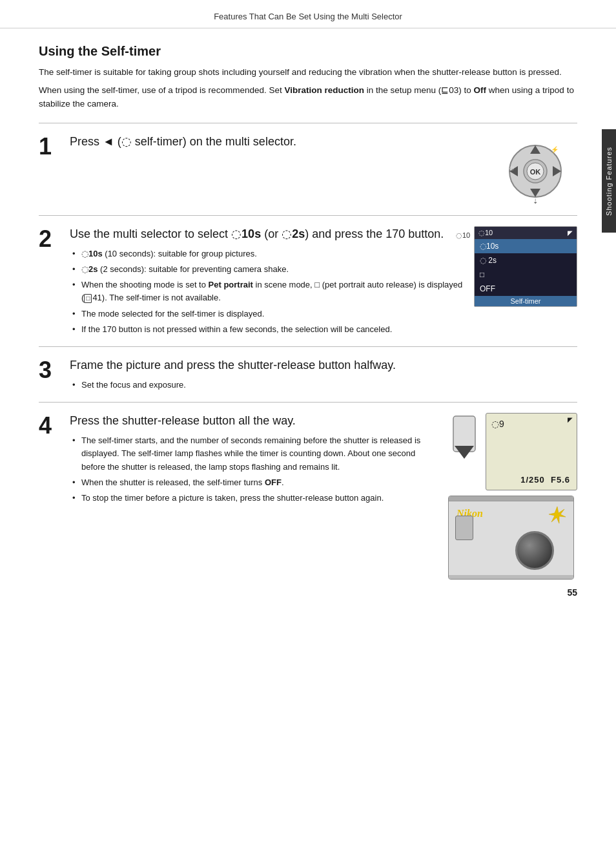 The image size is (616, 849). Describe the element at coordinates (268, 254) in the screenshot. I see `step-2-bullet-1: ◌10s (10 seconds): suitable for group pi…` at that location.